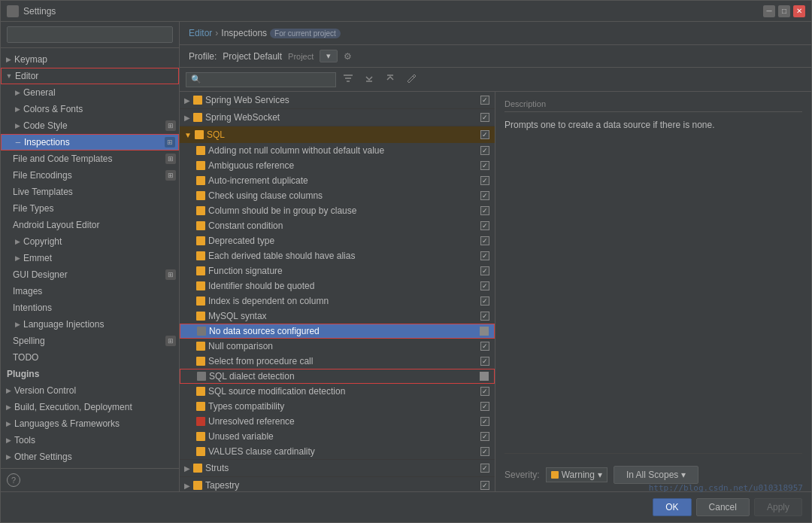  Describe the element at coordinates (799, 11) in the screenshot. I see `close-button: ✕` at that location.